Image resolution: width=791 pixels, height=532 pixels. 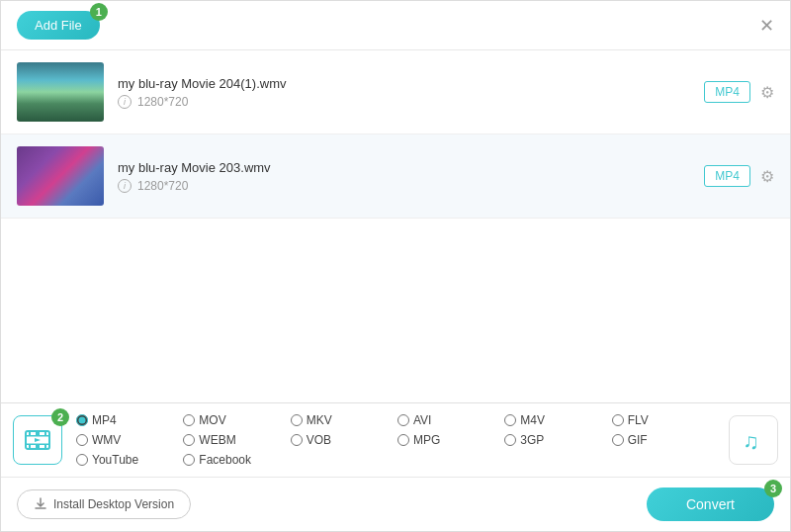 What do you see at coordinates (396, 504) in the screenshot?
I see `footer-bar: Install Desktop Version Convert 3` at bounding box center [396, 504].